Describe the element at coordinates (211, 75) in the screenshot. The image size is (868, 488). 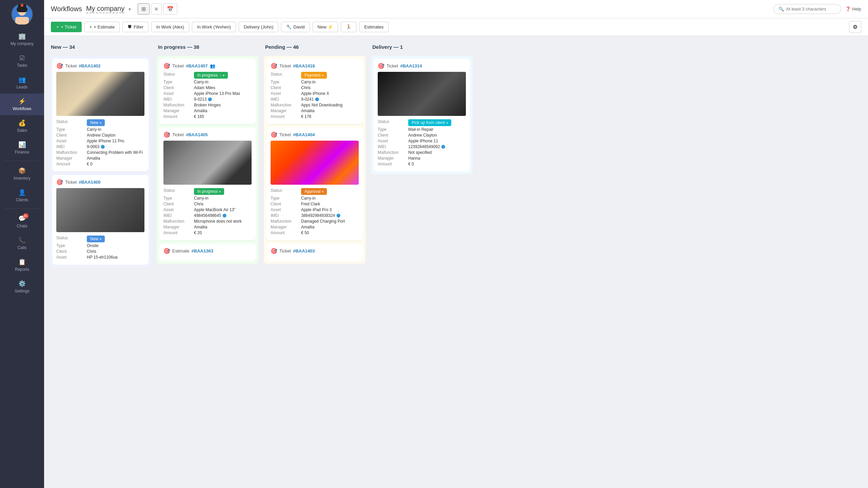
I see `status-badge: In progress ↑ ▾` at that location.